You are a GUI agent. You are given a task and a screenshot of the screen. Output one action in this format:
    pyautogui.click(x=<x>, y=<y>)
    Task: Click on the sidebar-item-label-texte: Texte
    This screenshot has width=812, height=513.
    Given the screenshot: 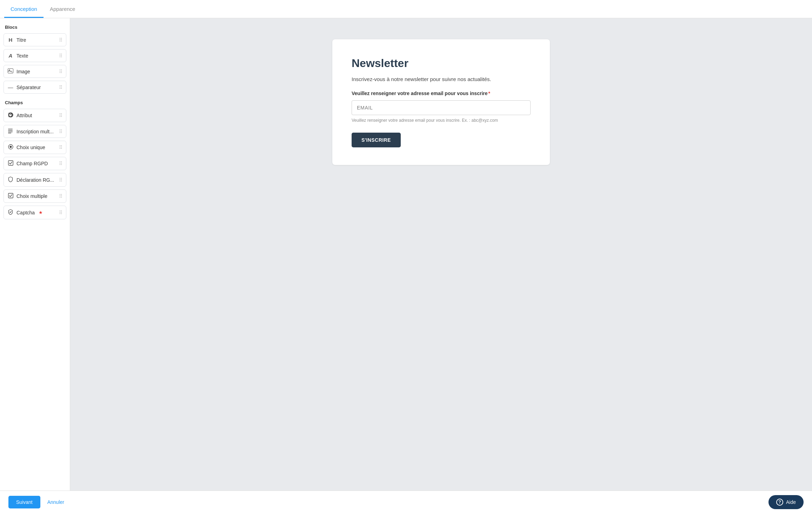 What is the action you would take?
    pyautogui.click(x=22, y=56)
    